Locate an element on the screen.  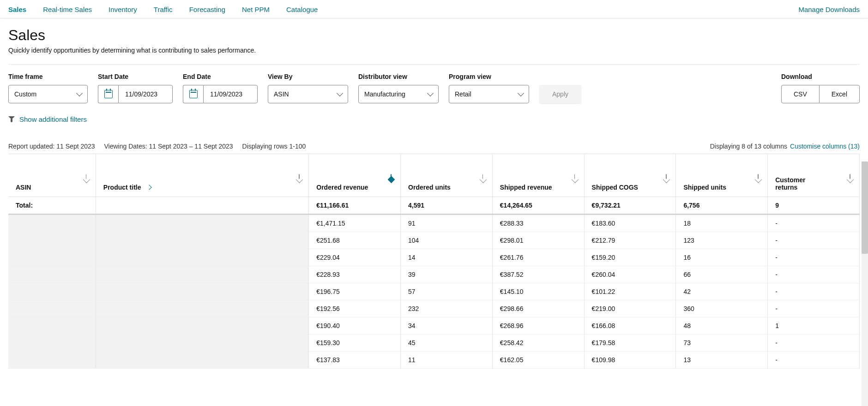
col-header-ordered-revenue-label: Ordered revenue is located at coordinates (342, 187).